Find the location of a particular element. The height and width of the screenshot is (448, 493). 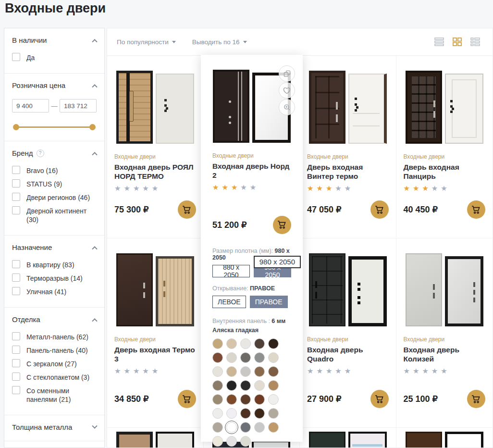

product-card: Входные двери Входная дверь Колизей ★★★★… is located at coordinates (445, 333).